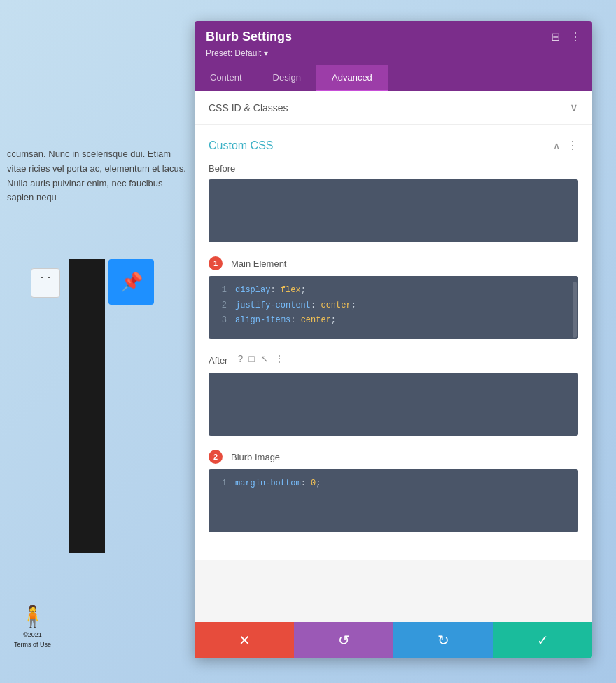 The image size is (616, 683). Describe the element at coordinates (248, 108) in the screenshot. I see `css-id-classes-label: CSS ID & Classes` at that location.